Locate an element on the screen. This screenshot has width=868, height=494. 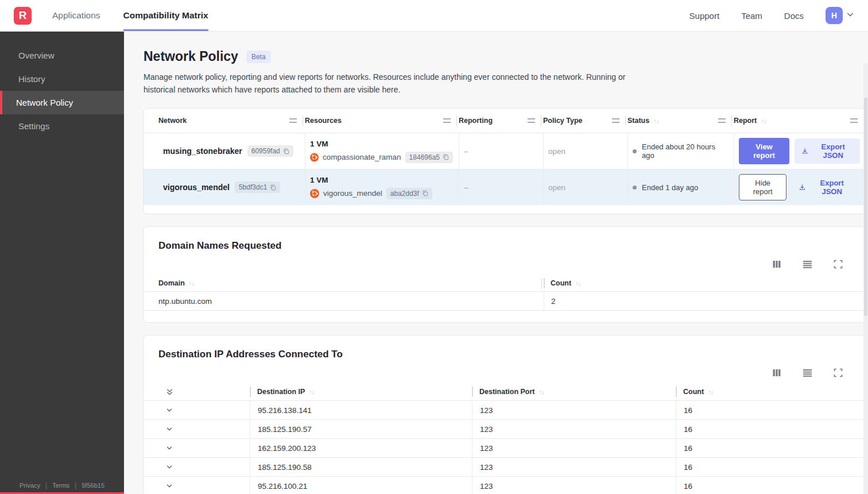
column-header-policy-type: Policy Type is located at coordinates (586, 121).